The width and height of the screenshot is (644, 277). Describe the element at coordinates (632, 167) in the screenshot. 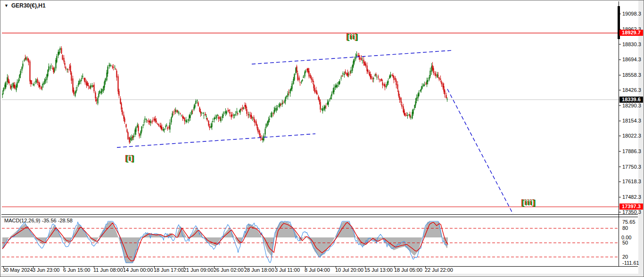

I see `price-axis-label: 17750.3` at that location.